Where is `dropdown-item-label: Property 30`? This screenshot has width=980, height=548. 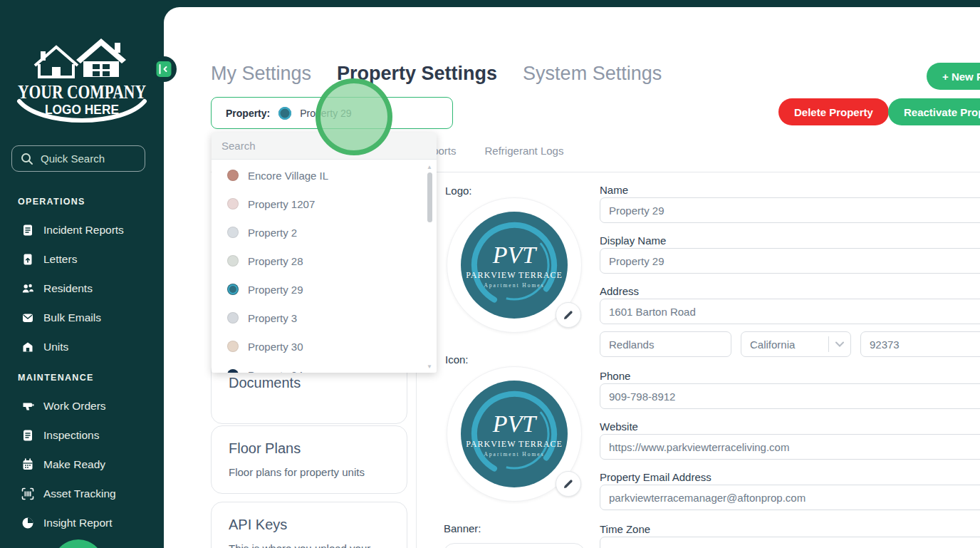 dropdown-item-label: Property 30 is located at coordinates (276, 346).